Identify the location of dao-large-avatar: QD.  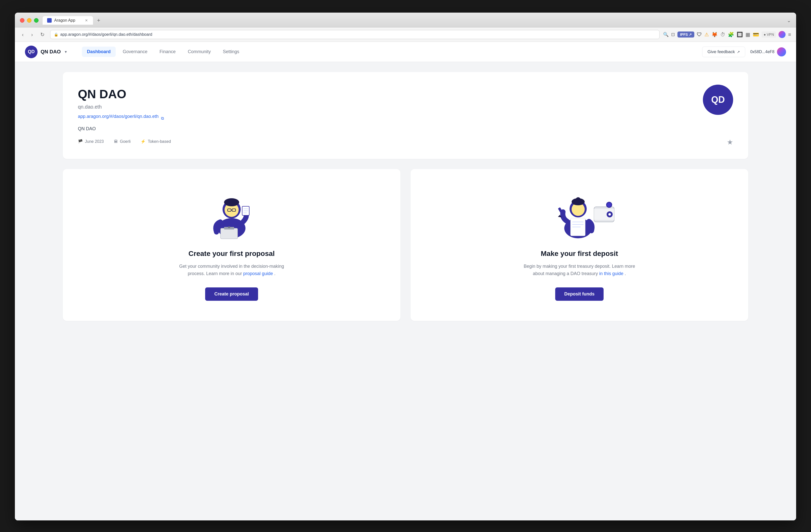
(718, 99).